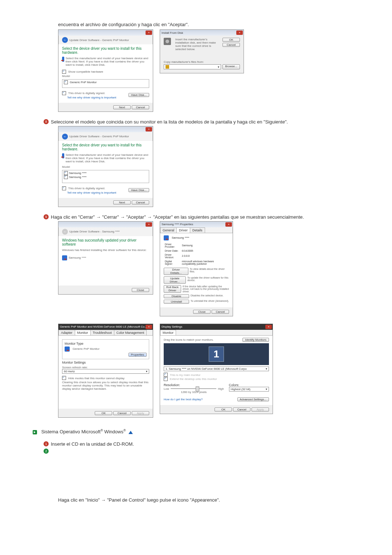 The height and width of the screenshot is (555, 392). I want to click on scroll-top-icon, so click(131, 432).